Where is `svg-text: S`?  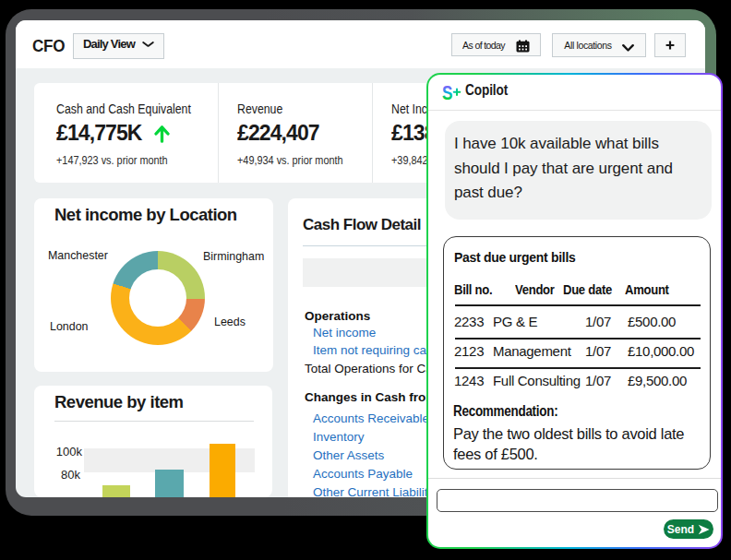
svg-text: S is located at coordinates (447, 92).